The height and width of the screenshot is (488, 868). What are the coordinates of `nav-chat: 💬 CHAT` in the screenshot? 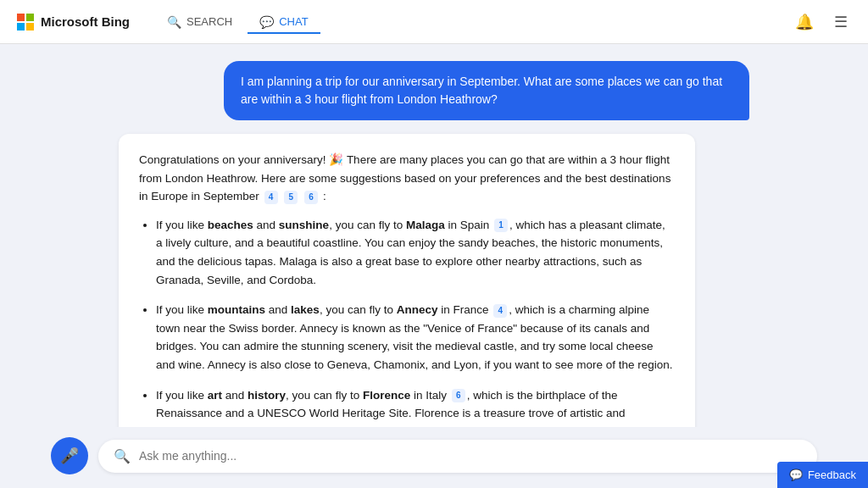 It's located at (283, 22).